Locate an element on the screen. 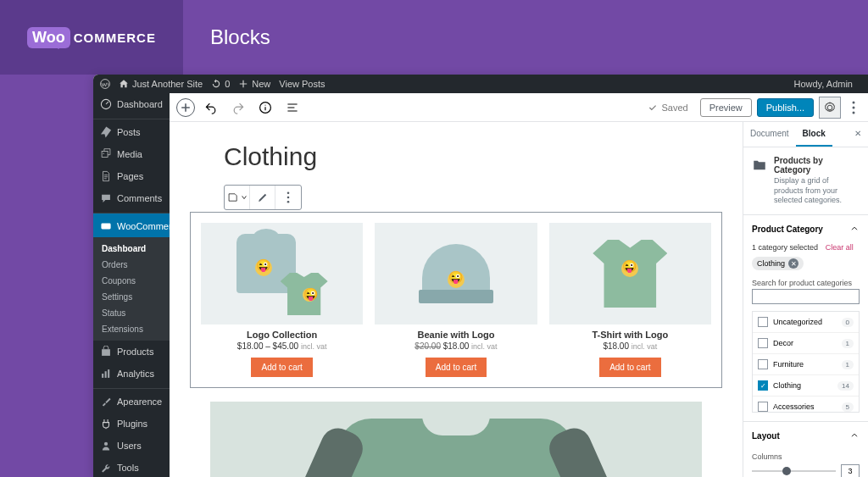 The image size is (868, 477). woo-logo: Woo COMMERCE is located at coordinates (92, 37).